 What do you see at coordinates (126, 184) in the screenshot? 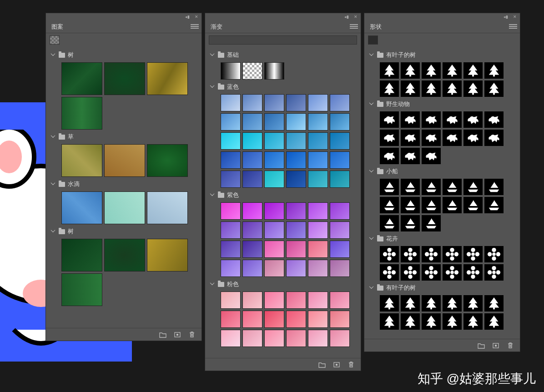
I see `group-header: 水滴` at bounding box center [126, 184].